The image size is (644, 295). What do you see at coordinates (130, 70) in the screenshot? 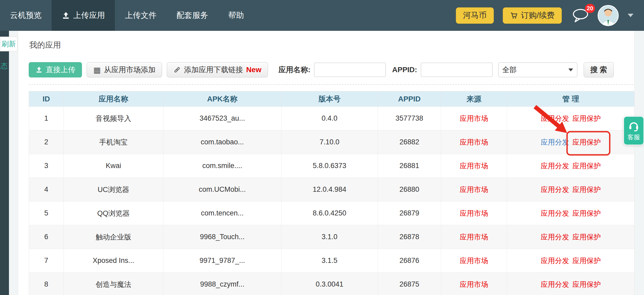
I see `market-add-label: 从应用市场添加` at bounding box center [130, 70].